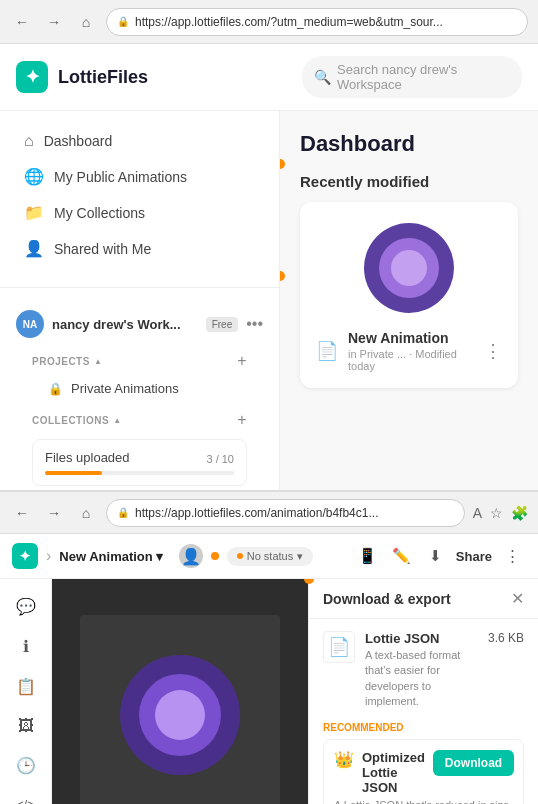 This screenshot has width=538, height=804. Describe the element at coordinates (424, 77) in the screenshot. I see `search-placeholder: Search nancy drew's Workspace` at that location.